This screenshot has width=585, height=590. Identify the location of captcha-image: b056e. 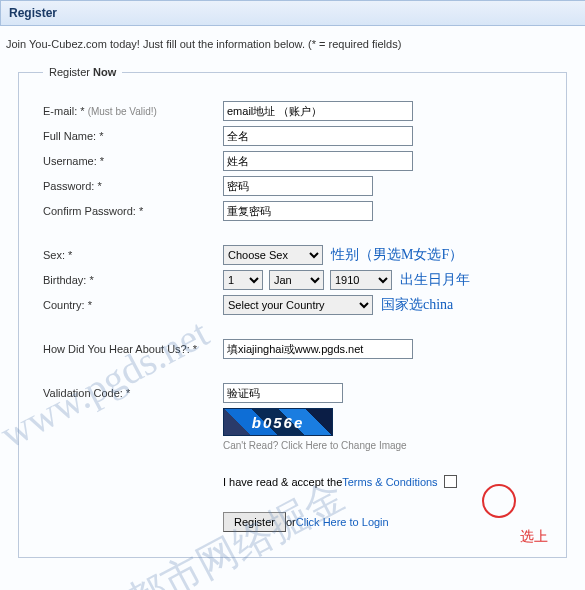
(278, 422).